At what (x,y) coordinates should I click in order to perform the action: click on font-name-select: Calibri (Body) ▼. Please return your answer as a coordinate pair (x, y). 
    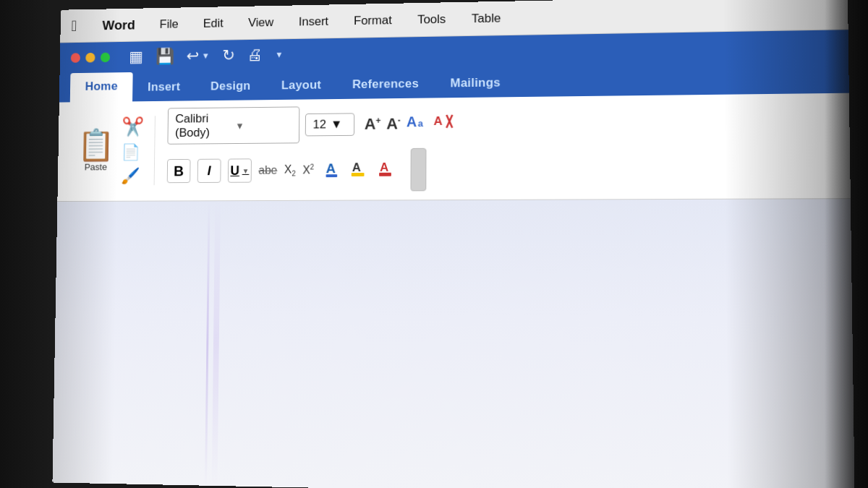
    Looking at the image, I should click on (233, 125).